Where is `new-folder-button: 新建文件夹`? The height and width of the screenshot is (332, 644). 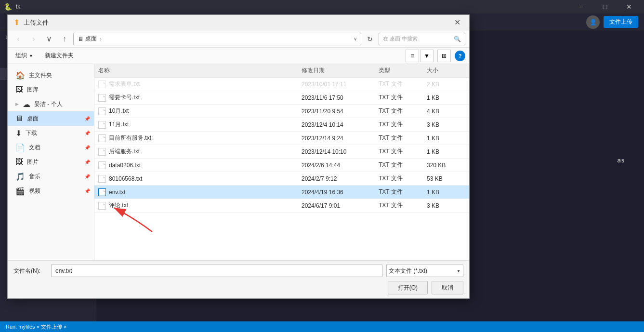 new-folder-button: 新建文件夹 is located at coordinates (59, 56).